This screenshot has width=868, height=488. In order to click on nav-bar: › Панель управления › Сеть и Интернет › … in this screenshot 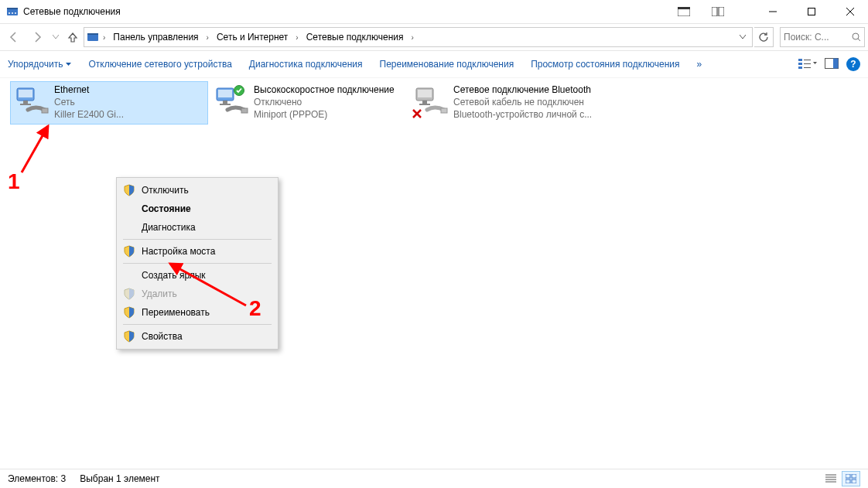, I will do `click(434, 37)`.